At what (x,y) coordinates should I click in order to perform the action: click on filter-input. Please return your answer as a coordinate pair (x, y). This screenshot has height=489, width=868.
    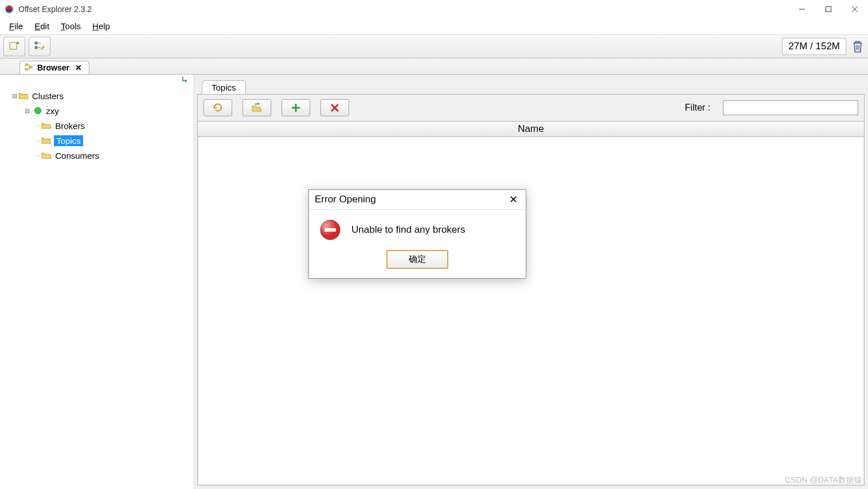
    Looking at the image, I should click on (791, 108).